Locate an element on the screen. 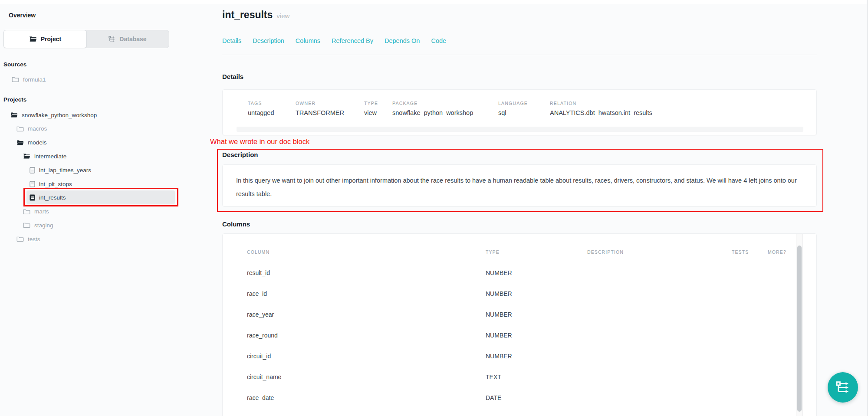 This screenshot has height=416, width=868. column-name-cell: circuit_name is located at coordinates (366, 377).